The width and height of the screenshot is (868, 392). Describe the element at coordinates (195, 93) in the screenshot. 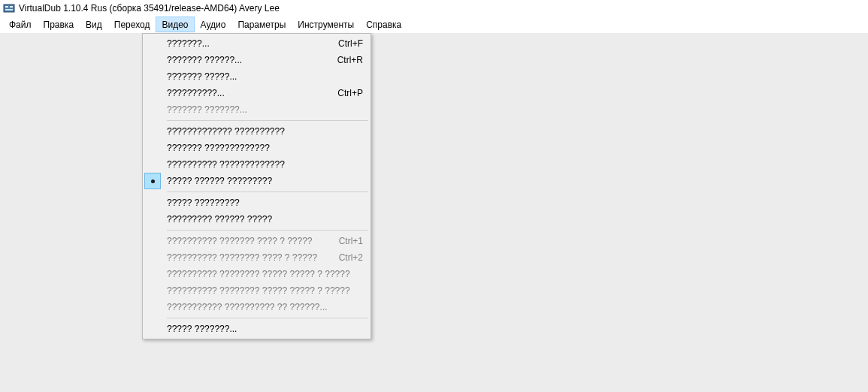

I see `menu-item-label: ??????????...` at that location.